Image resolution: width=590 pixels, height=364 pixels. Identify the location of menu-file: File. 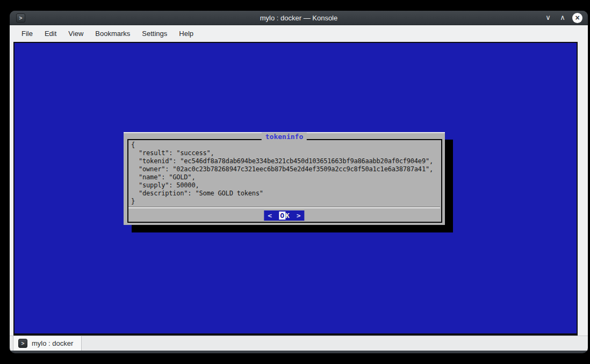
(27, 33).